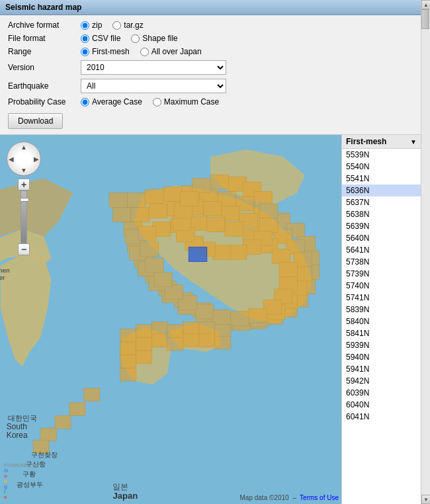  What do you see at coordinates (17, 435) in the screenshot?
I see `svg-text: Korea` at bounding box center [17, 435].